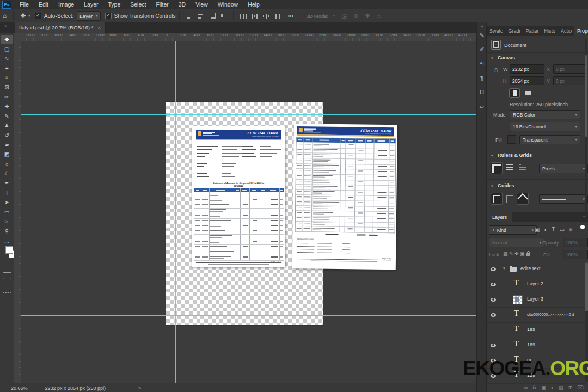 This screenshot has width=588, height=392. Describe the element at coordinates (536, 284) in the screenshot. I see `layer-row: TLayer 2` at that location.